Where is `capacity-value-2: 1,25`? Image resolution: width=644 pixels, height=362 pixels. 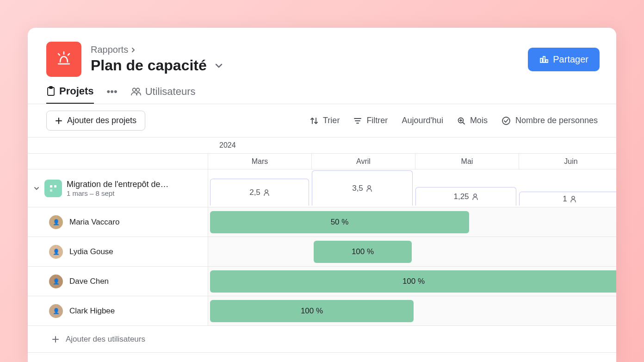
capacity-value-2: 1,25 is located at coordinates (461, 197).